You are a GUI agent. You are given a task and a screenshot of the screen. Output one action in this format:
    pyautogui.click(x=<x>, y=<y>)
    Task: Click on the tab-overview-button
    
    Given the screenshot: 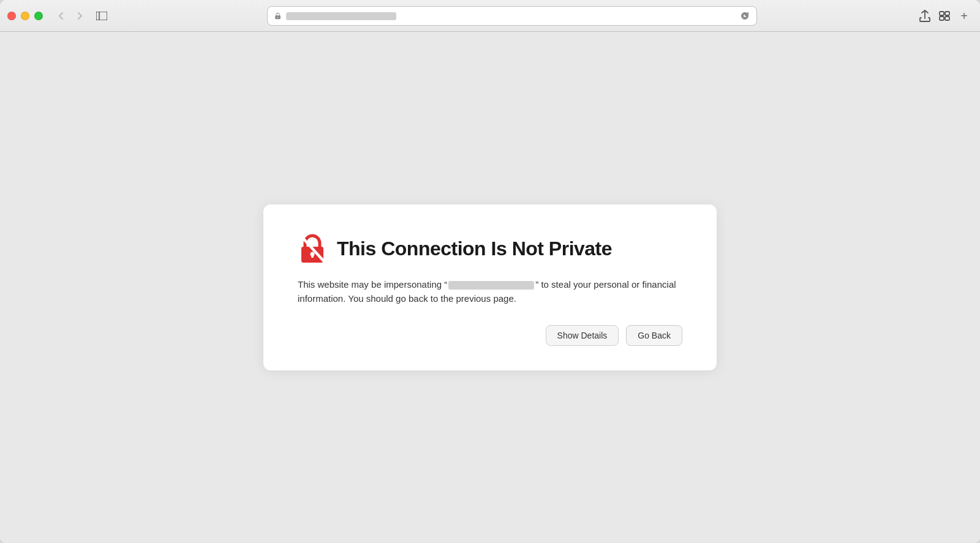 What is the action you would take?
    pyautogui.click(x=944, y=16)
    